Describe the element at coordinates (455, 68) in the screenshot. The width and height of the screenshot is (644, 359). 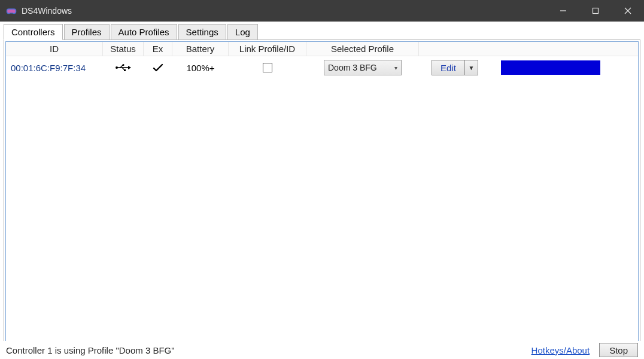
I see `edit-cell: Edit ▼` at that location.